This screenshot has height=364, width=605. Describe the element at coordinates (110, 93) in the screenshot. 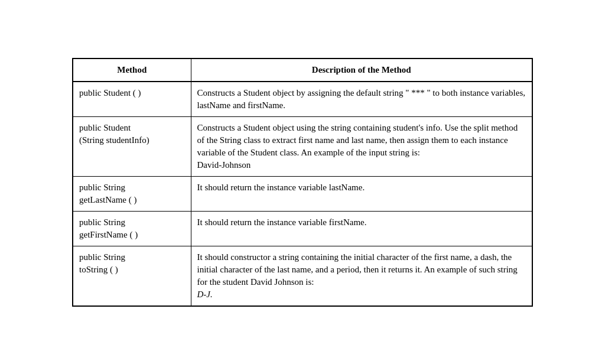

I see `method-text: public Student ( )` at that location.